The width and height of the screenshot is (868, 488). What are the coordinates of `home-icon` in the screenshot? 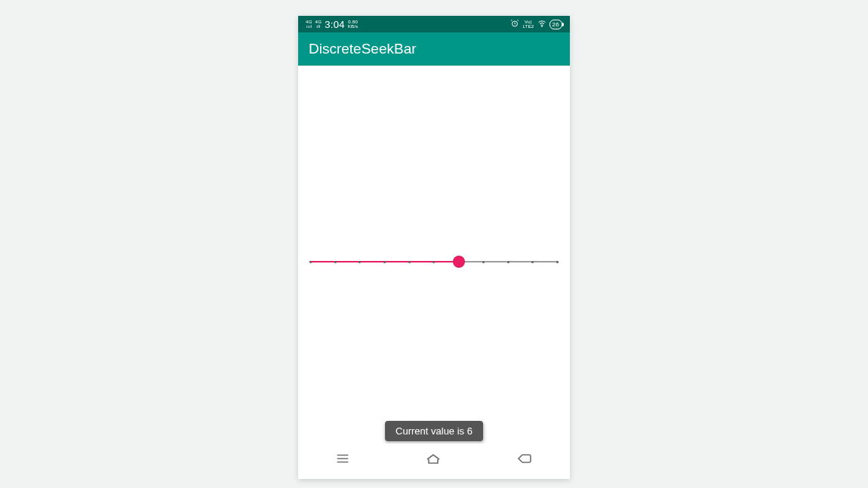 It's located at (433, 460).